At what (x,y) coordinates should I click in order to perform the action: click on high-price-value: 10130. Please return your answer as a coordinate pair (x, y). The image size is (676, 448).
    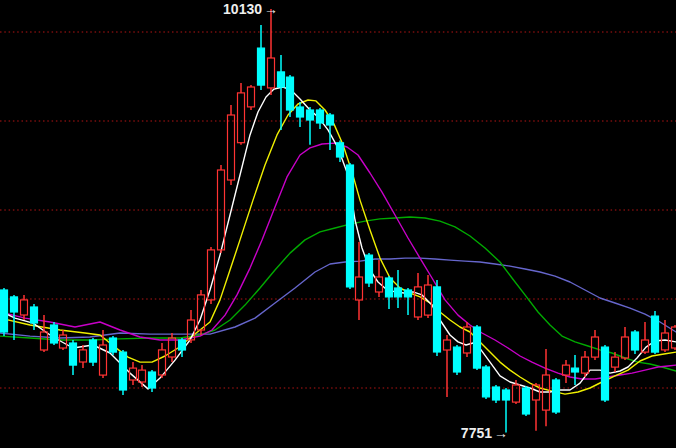
    Looking at the image, I should click on (242, 9).